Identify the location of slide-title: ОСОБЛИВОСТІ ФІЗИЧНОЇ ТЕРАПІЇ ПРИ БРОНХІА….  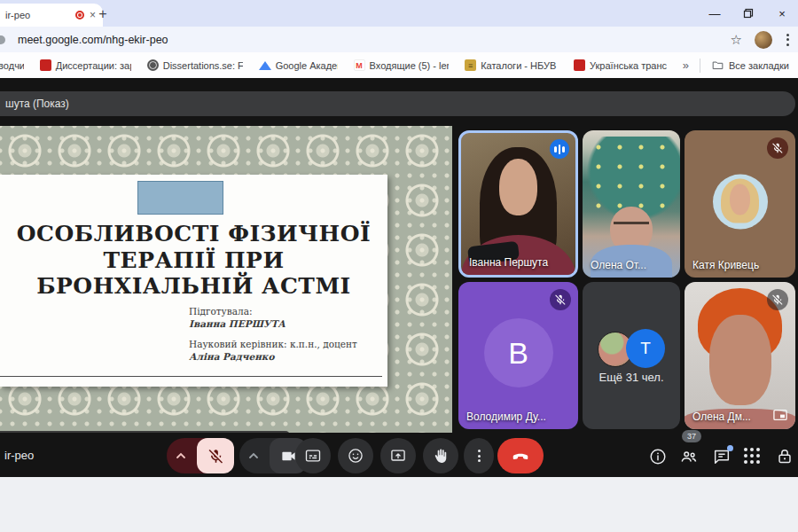
(193, 261).